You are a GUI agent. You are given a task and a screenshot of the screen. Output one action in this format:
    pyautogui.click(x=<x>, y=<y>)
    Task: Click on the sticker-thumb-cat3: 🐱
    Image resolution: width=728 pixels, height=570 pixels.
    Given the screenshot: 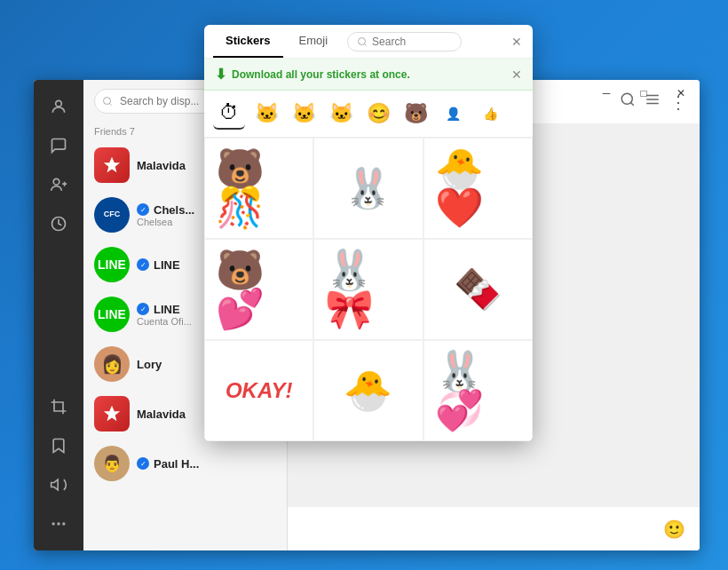 What is the action you would take?
    pyautogui.click(x=341, y=114)
    